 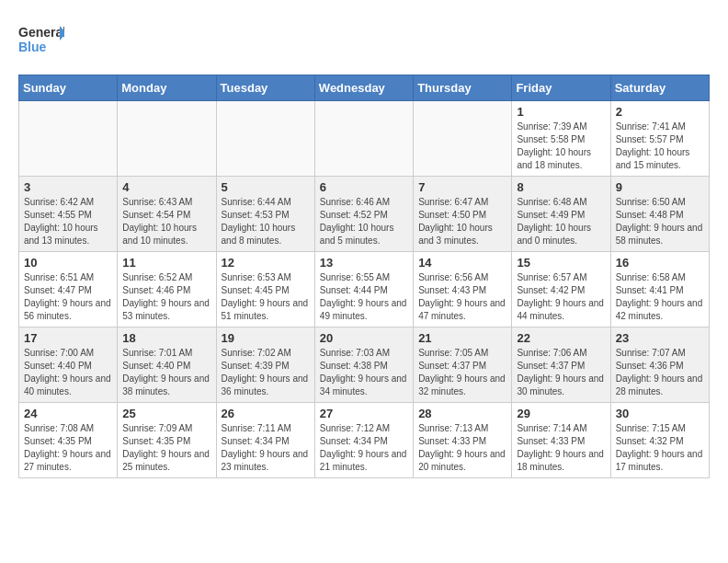 What do you see at coordinates (68, 365) in the screenshot?
I see `calendar-cell: 17Sunrise: 7:00 AMSunset: 4:40 PMDayligh…` at bounding box center [68, 365].